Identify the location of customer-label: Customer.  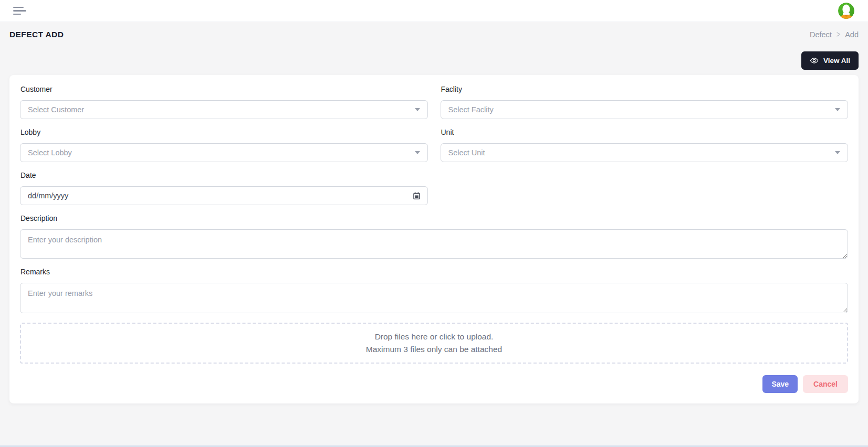
(224, 89).